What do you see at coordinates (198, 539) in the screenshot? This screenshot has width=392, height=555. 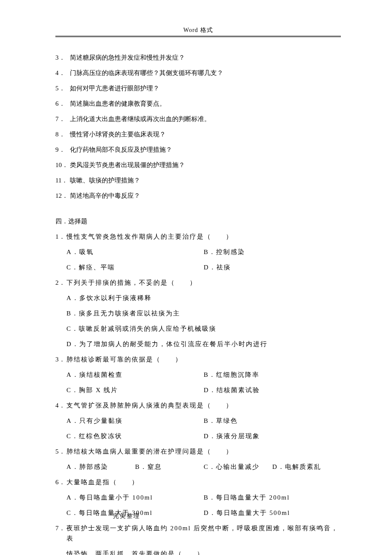 I see `mc-question: 7．夜班护士发现一支扩病人咯血约 200ml 后突然中断，呼吸极度困难，喉部有痰…` at bounding box center [198, 539].